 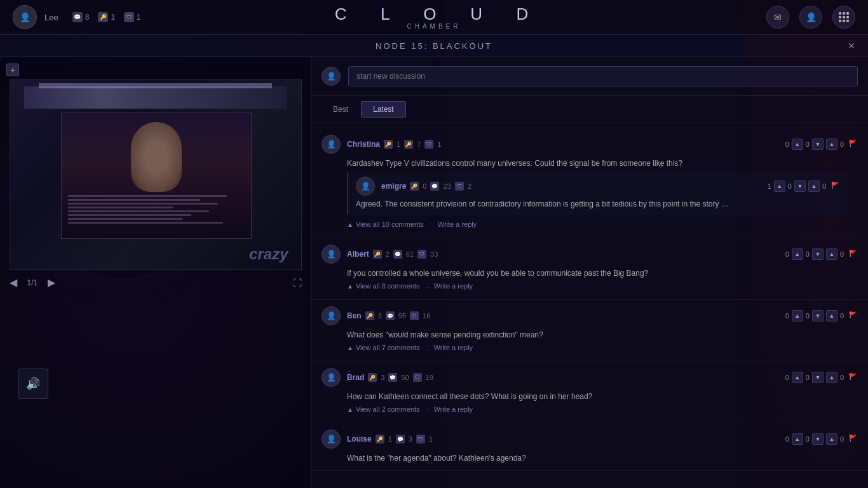 What do you see at coordinates (384, 409) in the screenshot?
I see `view-comments-button: ▲ View all 2 comments` at bounding box center [384, 409].